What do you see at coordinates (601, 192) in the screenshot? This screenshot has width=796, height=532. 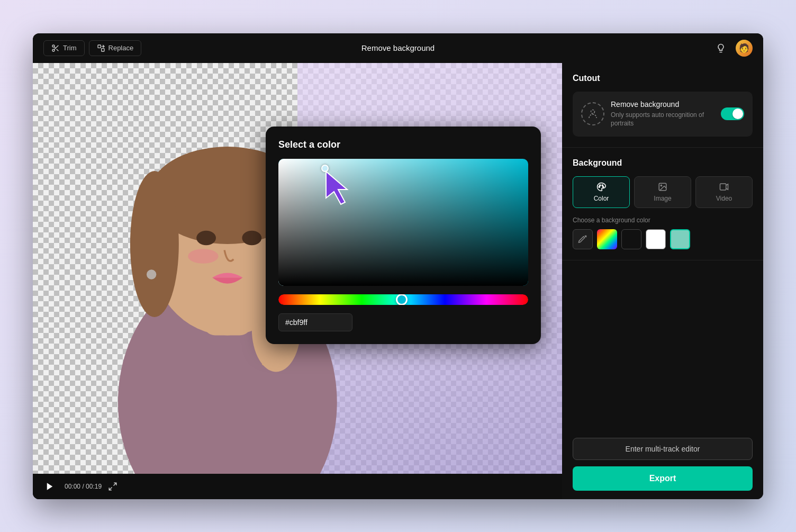 I see `tab-color: Color` at bounding box center [601, 192].